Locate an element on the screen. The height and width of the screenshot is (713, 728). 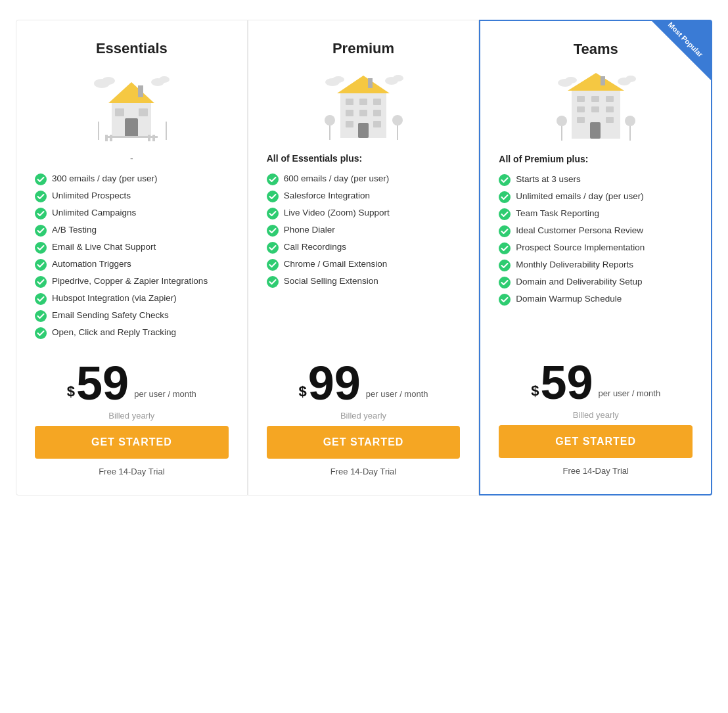
feature-text: Salesforce Integration is located at coordinates (327, 196).